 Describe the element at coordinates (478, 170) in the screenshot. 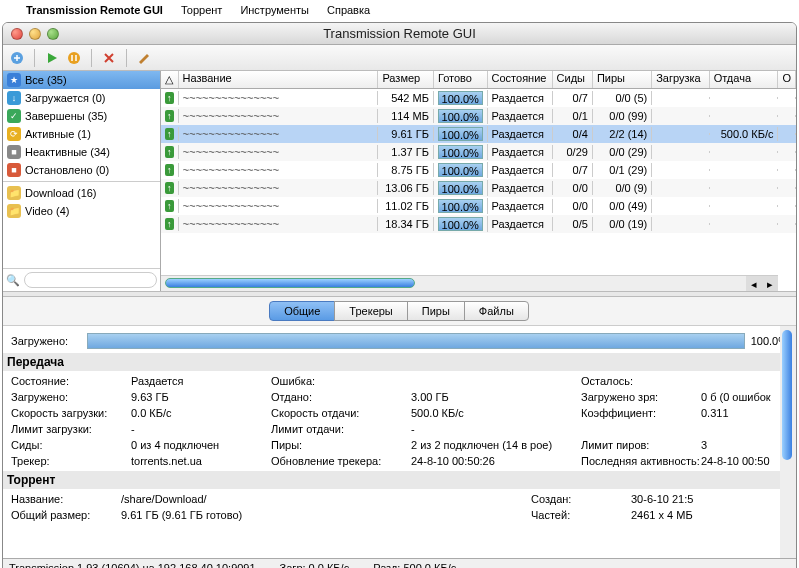

I see `table-row: ↑~~~~~~~~~~~~~~~8.75 ГБ100.0%Раздается0/…` at that location.